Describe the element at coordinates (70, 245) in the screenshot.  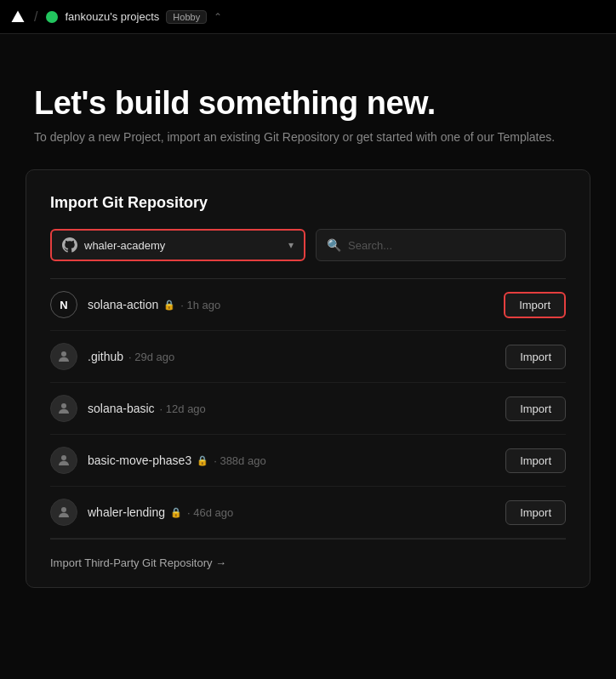
I see `github-icon` at that location.